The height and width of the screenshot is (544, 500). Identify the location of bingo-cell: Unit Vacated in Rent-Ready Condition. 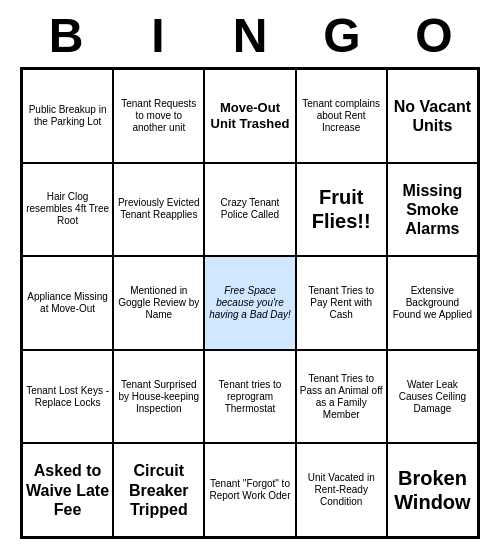
(342, 490).